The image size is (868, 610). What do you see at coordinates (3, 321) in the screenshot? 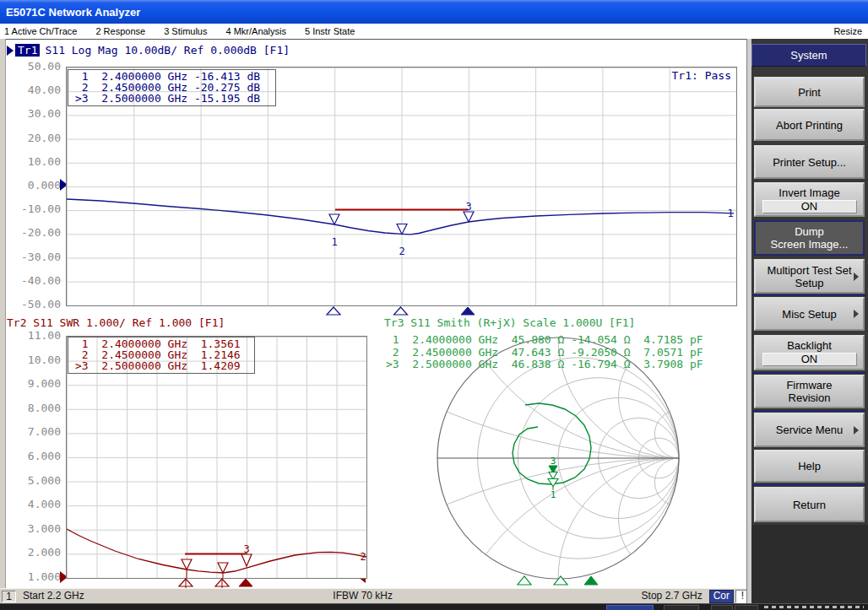
I see `screen-left-border` at bounding box center [3, 321].